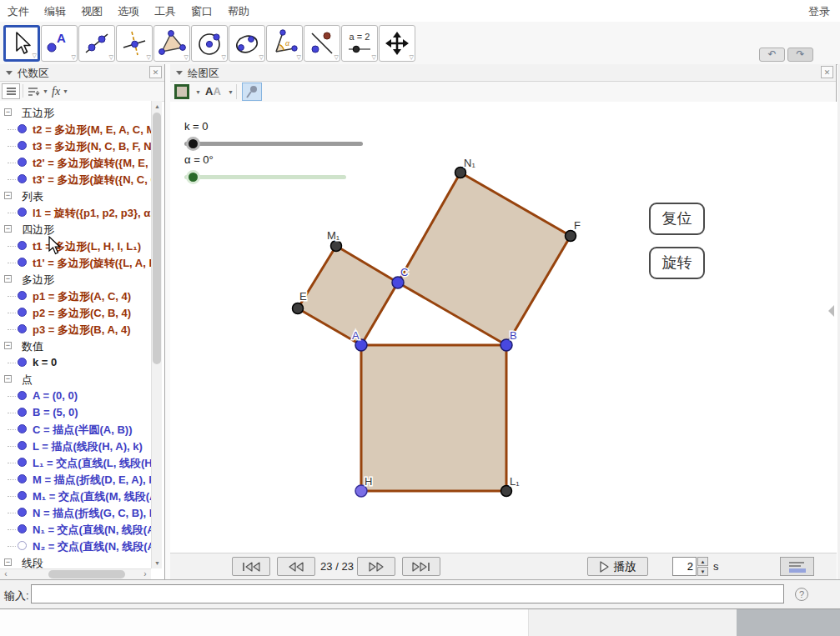 This screenshot has height=636, width=840. What do you see at coordinates (360, 43) in the screenshot?
I see `slider-tool-button: a = 2 ▽` at bounding box center [360, 43].